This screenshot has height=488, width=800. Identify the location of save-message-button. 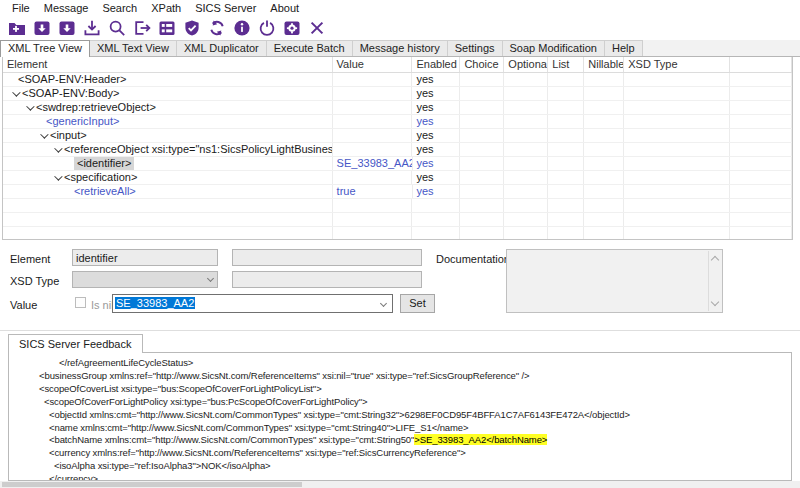
(42, 28).